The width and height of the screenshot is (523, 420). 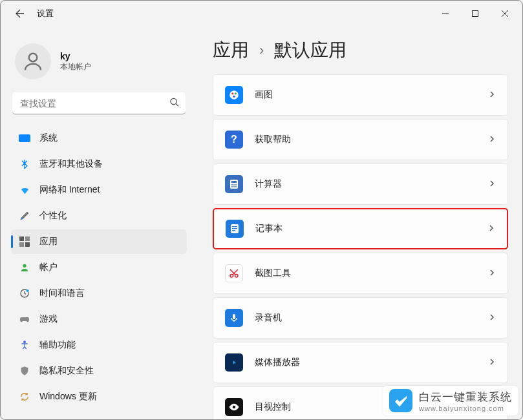 I want to click on profile-sub: 本地帐户, so click(x=76, y=67).